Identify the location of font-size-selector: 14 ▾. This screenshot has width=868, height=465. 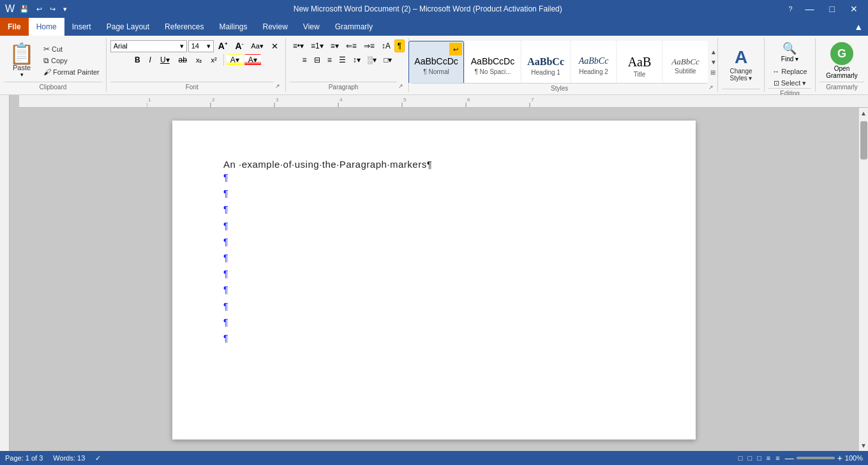
(201, 46).